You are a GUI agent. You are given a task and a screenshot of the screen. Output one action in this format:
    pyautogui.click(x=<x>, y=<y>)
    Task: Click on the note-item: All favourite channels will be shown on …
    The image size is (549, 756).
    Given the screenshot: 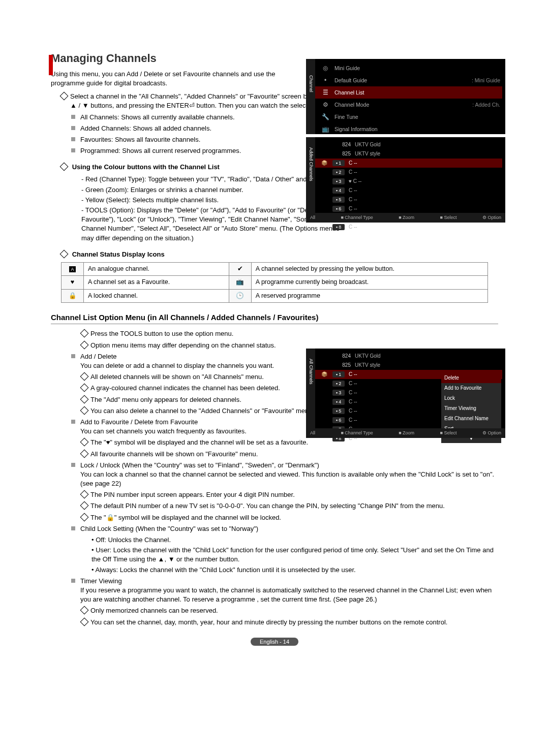 What is the action you would take?
    pyautogui.click(x=290, y=454)
    